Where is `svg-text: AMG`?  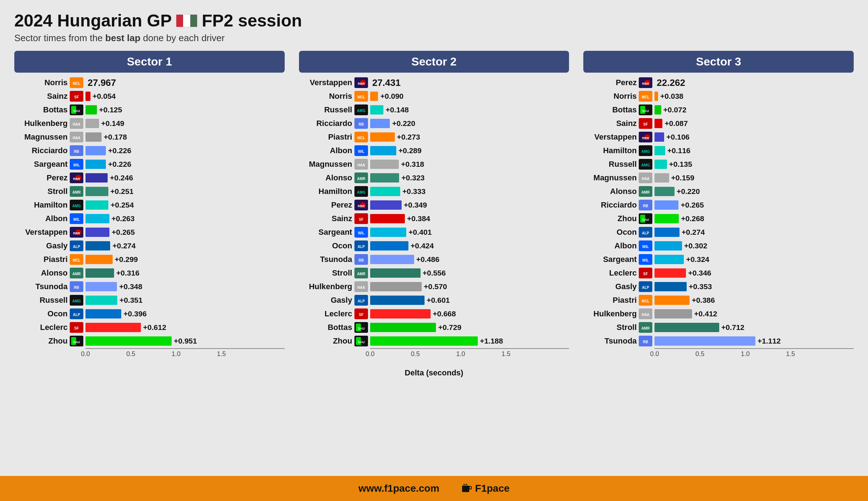 svg-text: AMG is located at coordinates (646, 152).